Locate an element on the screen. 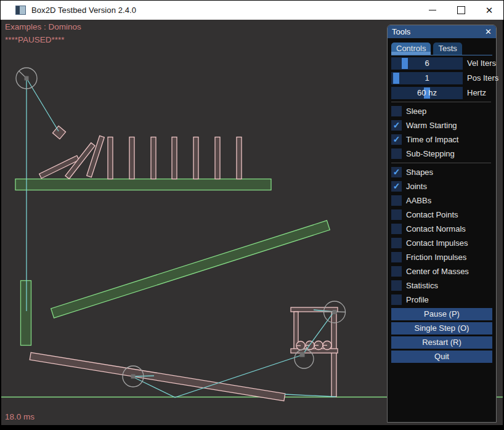 This screenshot has width=504, height=430. anchor-pulley-top is located at coordinates (27, 79).